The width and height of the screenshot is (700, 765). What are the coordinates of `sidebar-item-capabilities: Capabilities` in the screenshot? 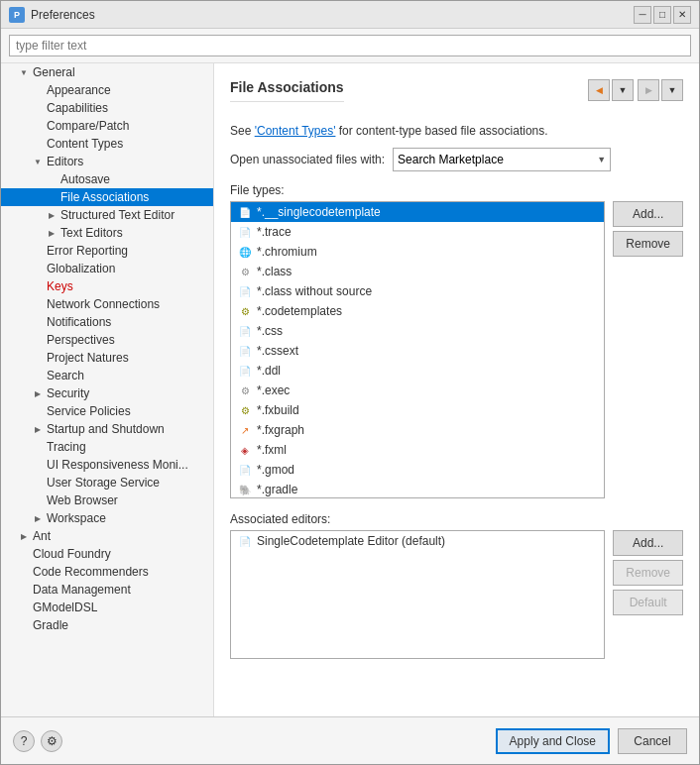 It's located at (107, 108).